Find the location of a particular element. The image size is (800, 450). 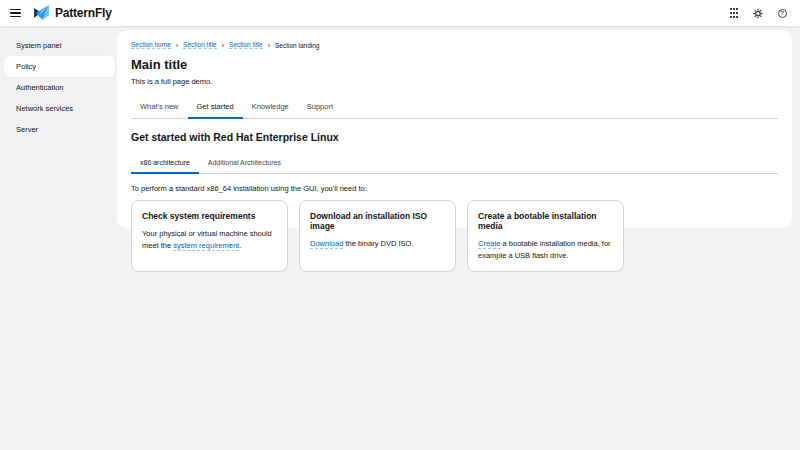

card-body: Create a bootable installation media, fo… is located at coordinates (546, 250).